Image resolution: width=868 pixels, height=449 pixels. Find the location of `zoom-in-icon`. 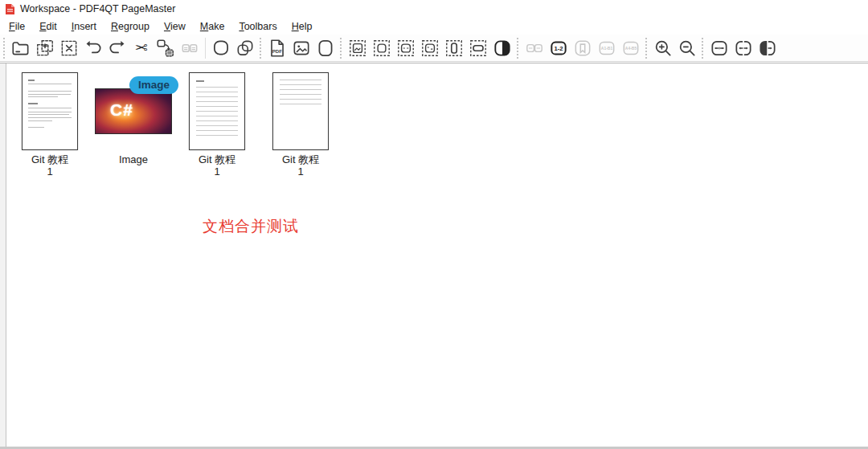

zoom-in-icon is located at coordinates (663, 48).